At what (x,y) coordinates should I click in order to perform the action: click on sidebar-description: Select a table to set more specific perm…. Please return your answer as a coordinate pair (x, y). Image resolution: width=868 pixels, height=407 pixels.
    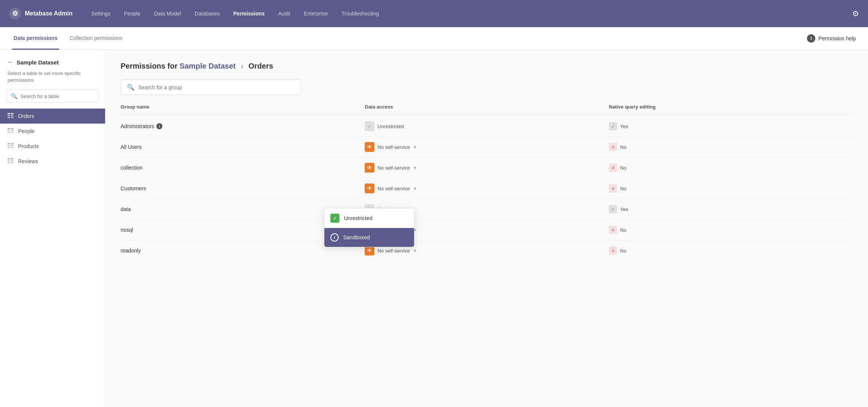
    Looking at the image, I should click on (53, 80).